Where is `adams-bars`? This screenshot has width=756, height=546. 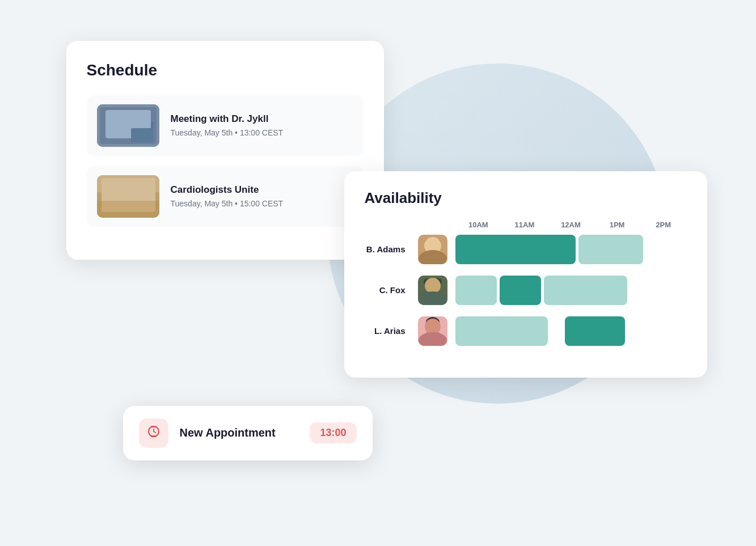 adams-bars is located at coordinates (571, 249).